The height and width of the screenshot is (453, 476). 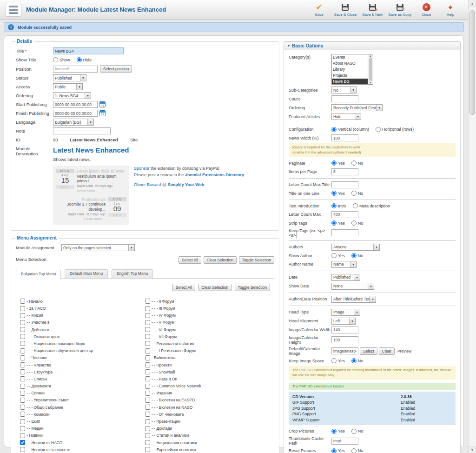 I want to click on author-date-position-select: After Title/Before Text▼, so click(x=354, y=300).